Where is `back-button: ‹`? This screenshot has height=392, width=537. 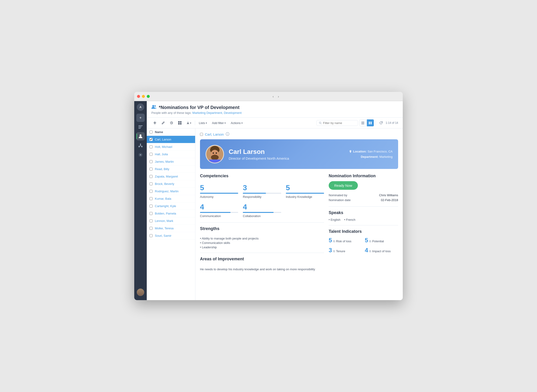 back-button: ‹ is located at coordinates (273, 96).